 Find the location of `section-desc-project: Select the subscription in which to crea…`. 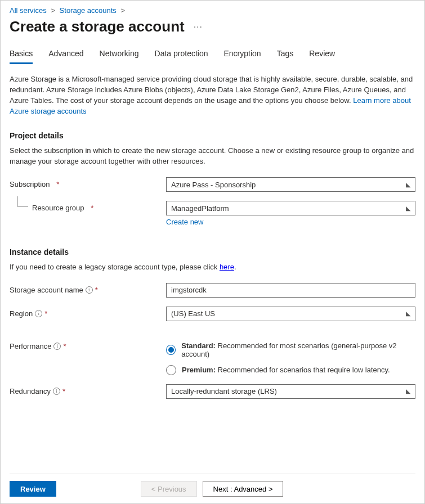

section-desc-project: Select the subscription in which to crea… is located at coordinates (213, 156).